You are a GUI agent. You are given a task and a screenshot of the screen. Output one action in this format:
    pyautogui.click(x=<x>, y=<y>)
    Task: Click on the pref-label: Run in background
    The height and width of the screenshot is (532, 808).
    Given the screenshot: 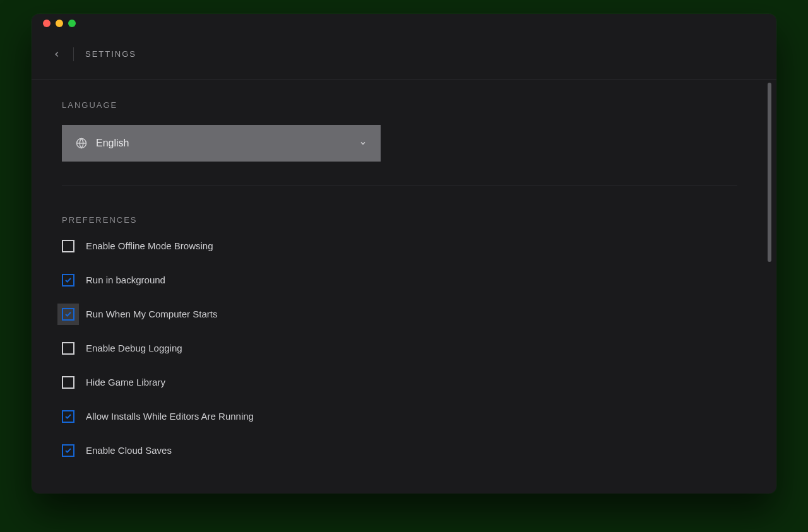 What is the action you would take?
    pyautogui.click(x=126, y=280)
    